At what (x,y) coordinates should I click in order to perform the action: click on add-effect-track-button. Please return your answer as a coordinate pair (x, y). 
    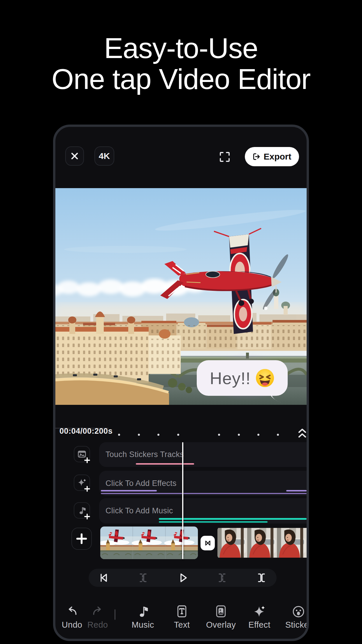
    Looking at the image, I should click on (82, 483).